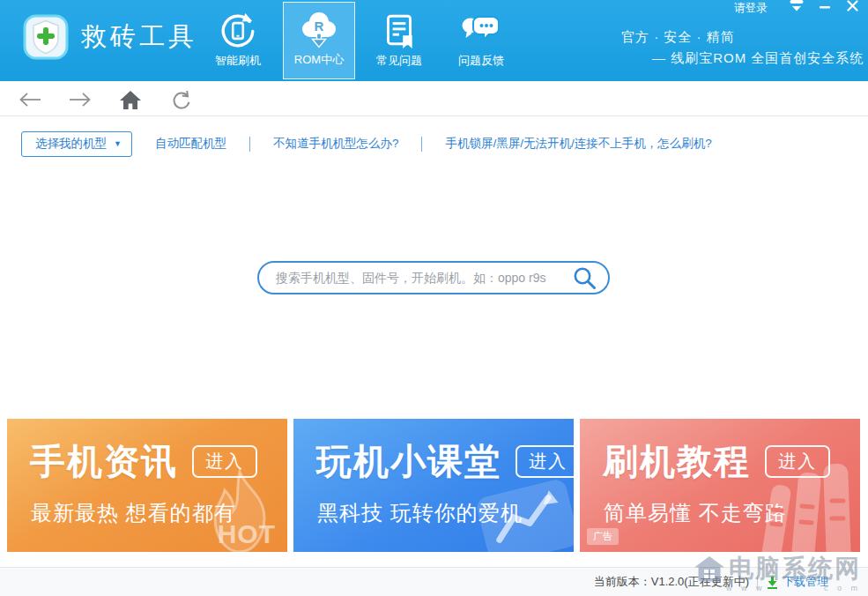  Describe the element at coordinates (319, 41) in the screenshot. I see `nav-item-rom-center: R ROM中心` at that location.